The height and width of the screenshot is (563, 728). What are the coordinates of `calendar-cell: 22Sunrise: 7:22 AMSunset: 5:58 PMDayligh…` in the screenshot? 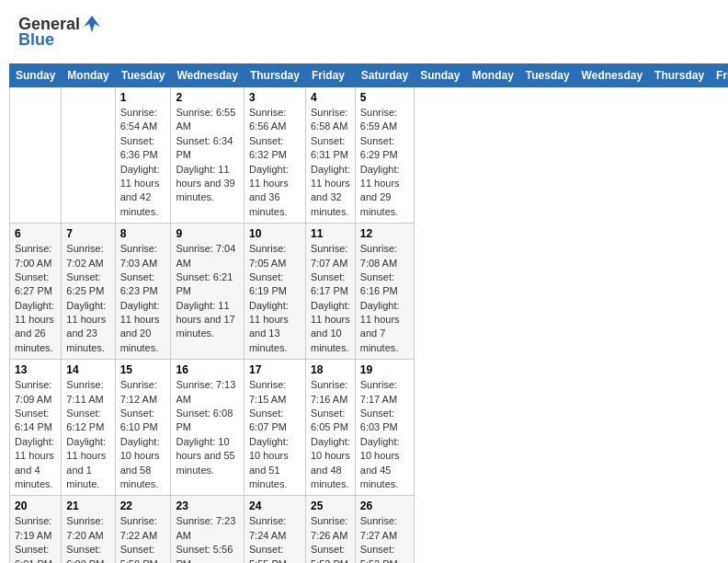 It's located at (143, 530).